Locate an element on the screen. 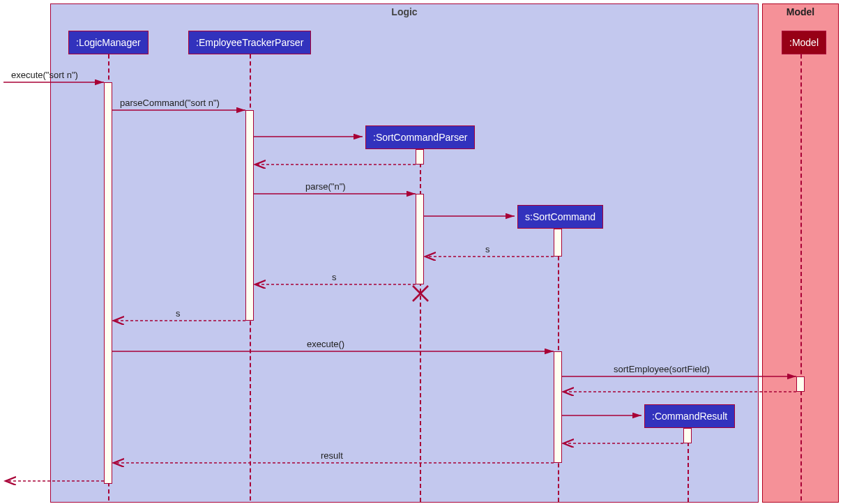  participant-sortcmd: s:SortCommand is located at coordinates (561, 217).